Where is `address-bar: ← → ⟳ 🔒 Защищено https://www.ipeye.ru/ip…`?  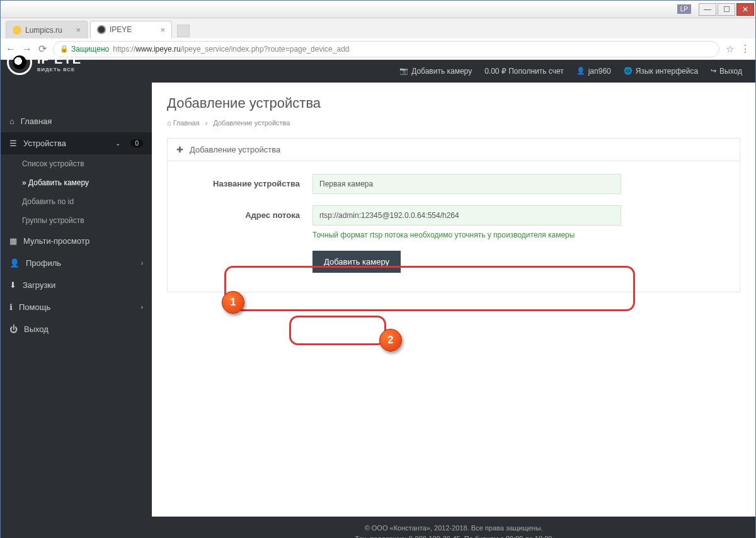
address-bar: ← → ⟳ 🔒 Защищено https://www.ipeye.ru/ip… is located at coordinates (378, 49).